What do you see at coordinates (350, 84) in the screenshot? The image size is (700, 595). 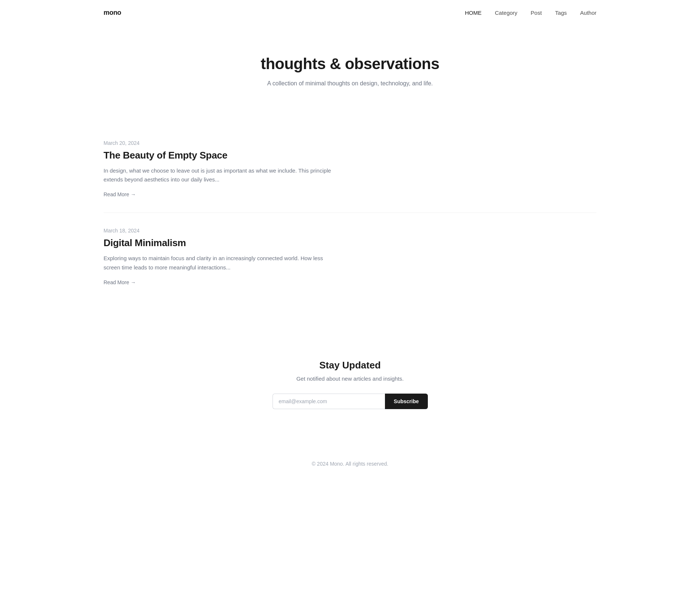 I see `hero-subtitle: A collection of minimal thoughts on desi…` at bounding box center [350, 84].